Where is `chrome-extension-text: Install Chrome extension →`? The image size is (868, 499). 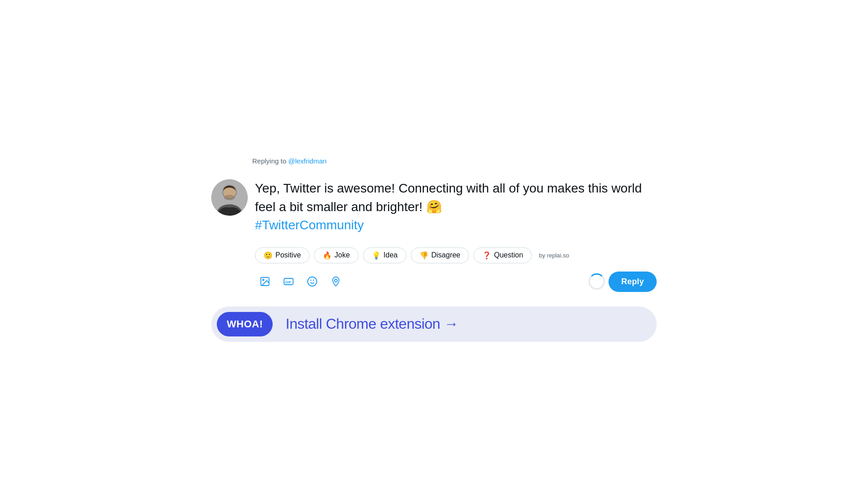
chrome-extension-text: Install Chrome extension → is located at coordinates (462, 324).